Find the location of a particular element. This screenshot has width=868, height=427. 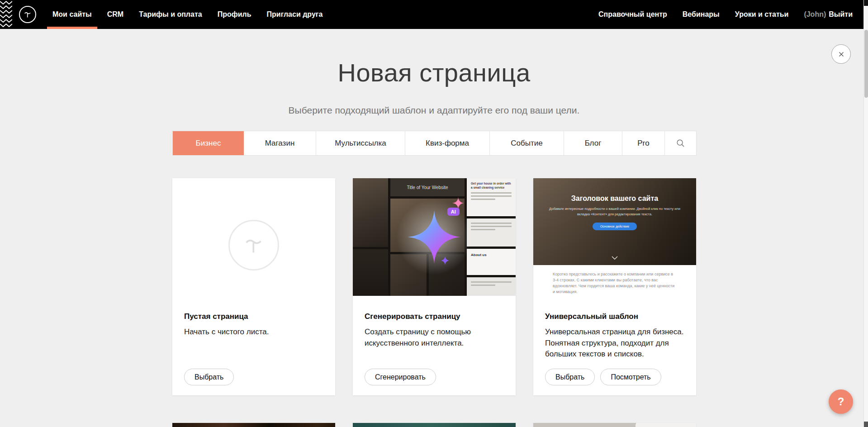

zigzag-pattern-icon is located at coordinates (6, 14).